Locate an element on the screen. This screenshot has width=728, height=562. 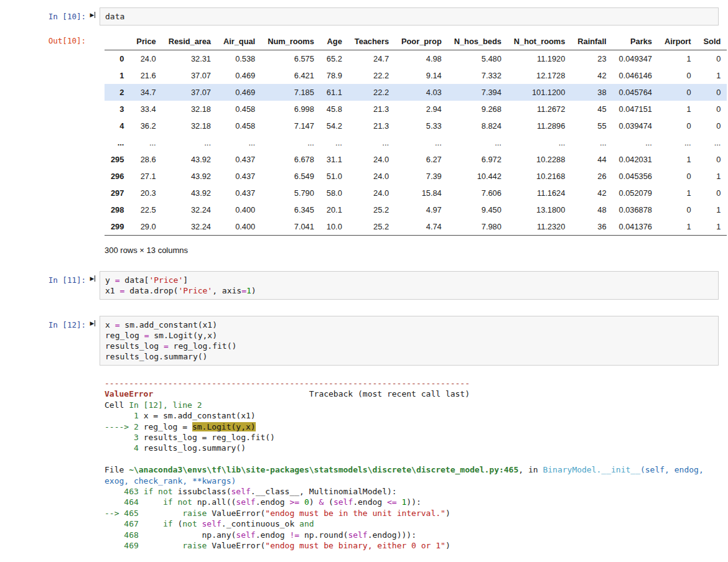
table-row: 436.232.180.4587.14754.221.35.338.82411.… is located at coordinates (416, 126).